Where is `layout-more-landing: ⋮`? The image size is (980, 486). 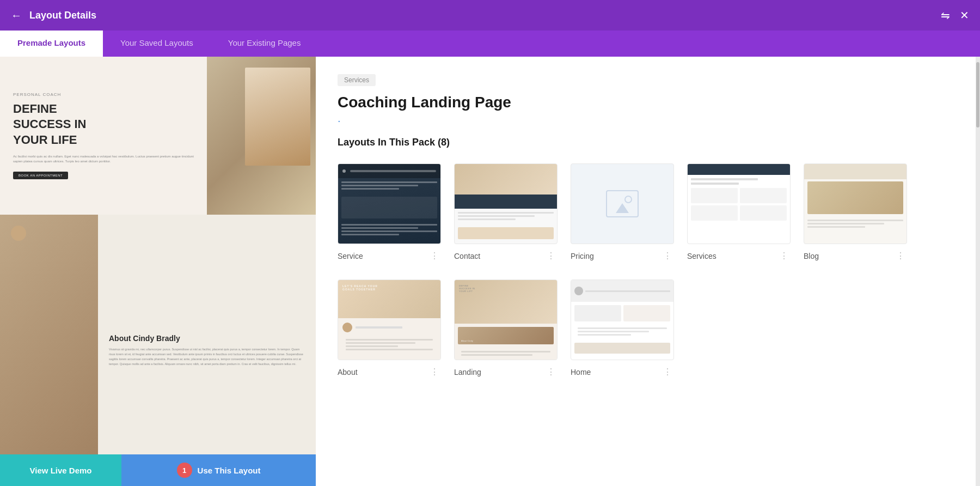 layout-more-landing: ⋮ is located at coordinates (551, 372).